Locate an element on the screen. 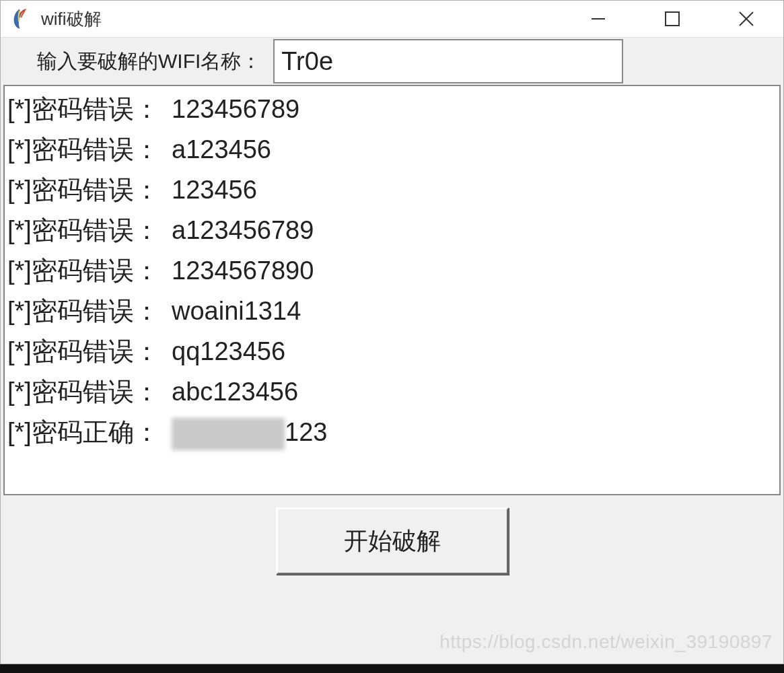 The height and width of the screenshot is (673, 784). start-crack-button: 开始破解 is located at coordinates (392, 541).